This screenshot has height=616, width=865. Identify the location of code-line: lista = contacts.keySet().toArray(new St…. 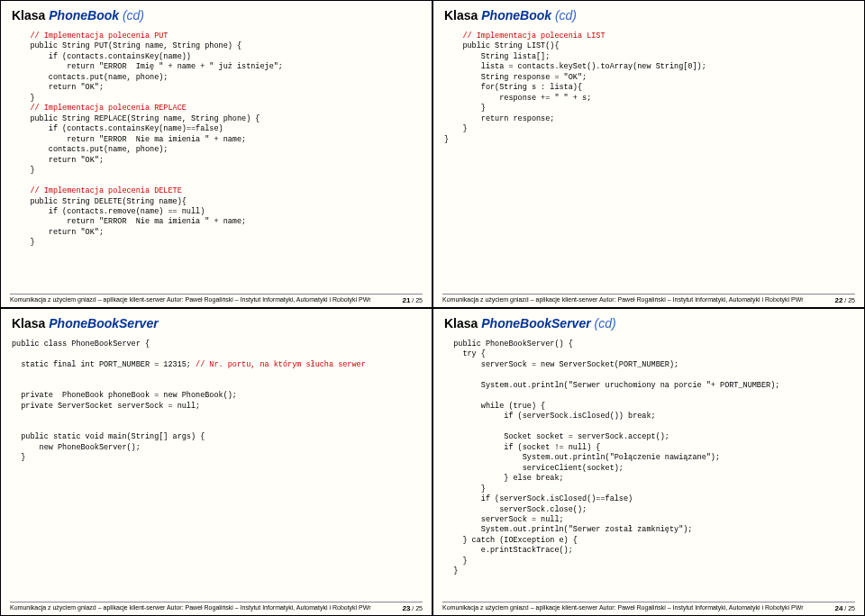
(575, 67).